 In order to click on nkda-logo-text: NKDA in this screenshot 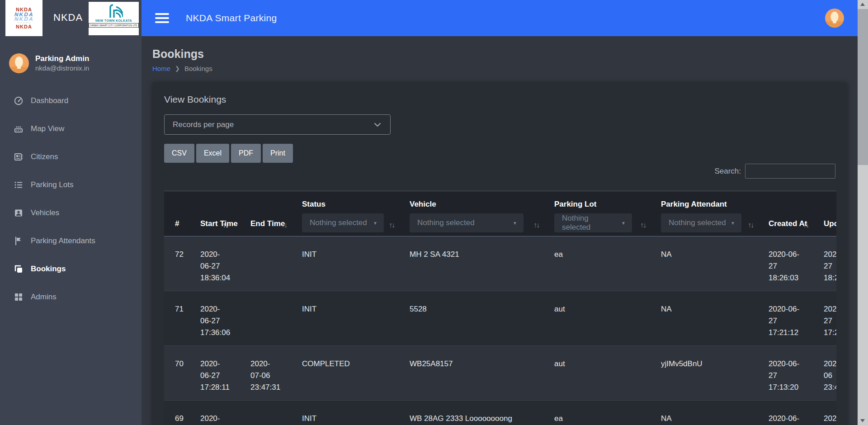, I will do `click(24, 27)`.